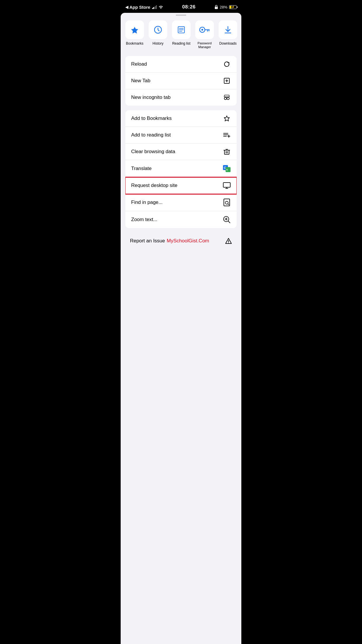  Describe the element at coordinates (227, 170) in the screenshot. I see `svg-text: T` at that location.